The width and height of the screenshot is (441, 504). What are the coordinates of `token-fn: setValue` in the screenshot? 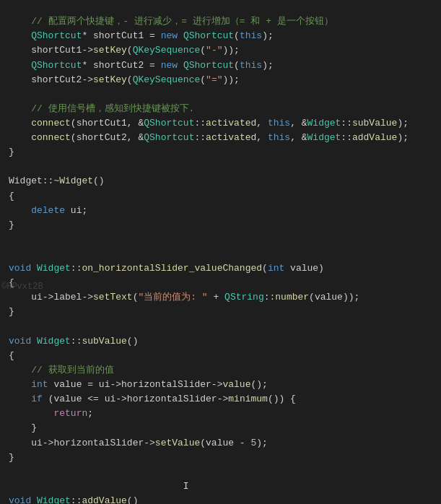 It's located at (178, 443).